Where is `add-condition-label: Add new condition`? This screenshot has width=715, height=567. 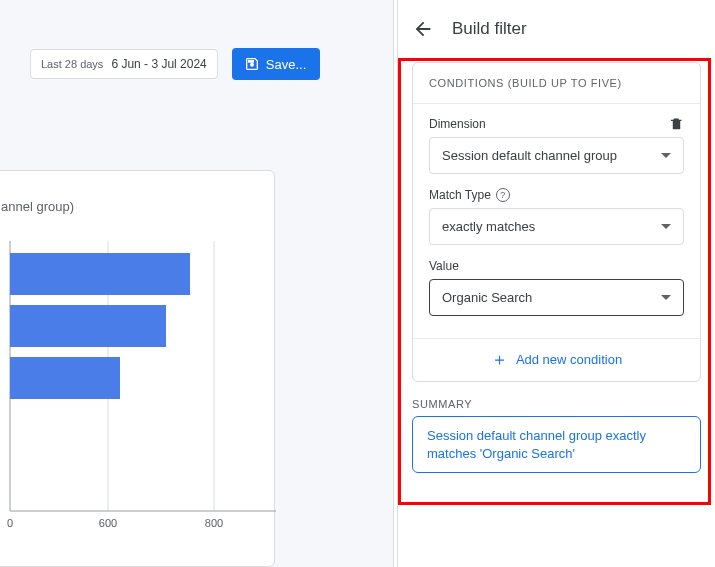
add-condition-label: Add new condition is located at coordinates (569, 360).